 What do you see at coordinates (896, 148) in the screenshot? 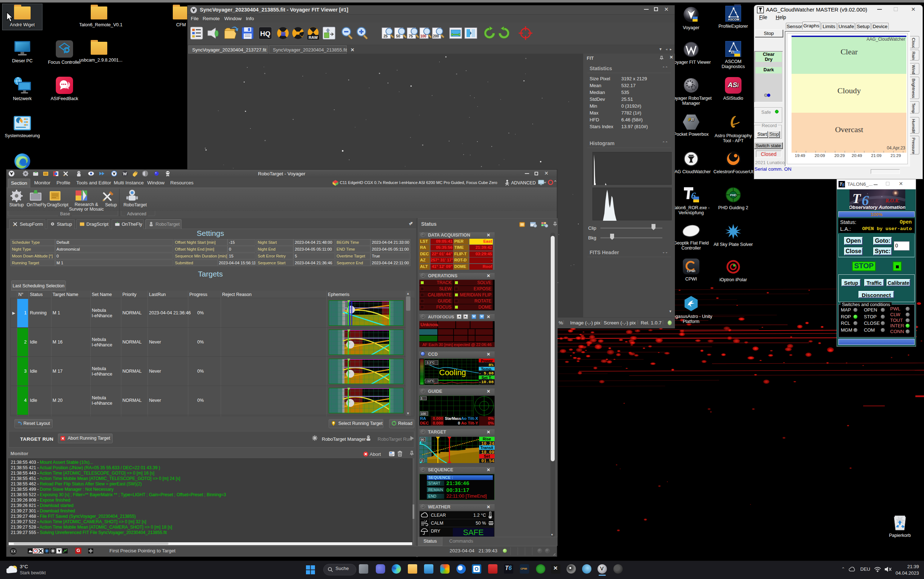
I see `svg-text: 04.Apr.23` at bounding box center [896, 148].